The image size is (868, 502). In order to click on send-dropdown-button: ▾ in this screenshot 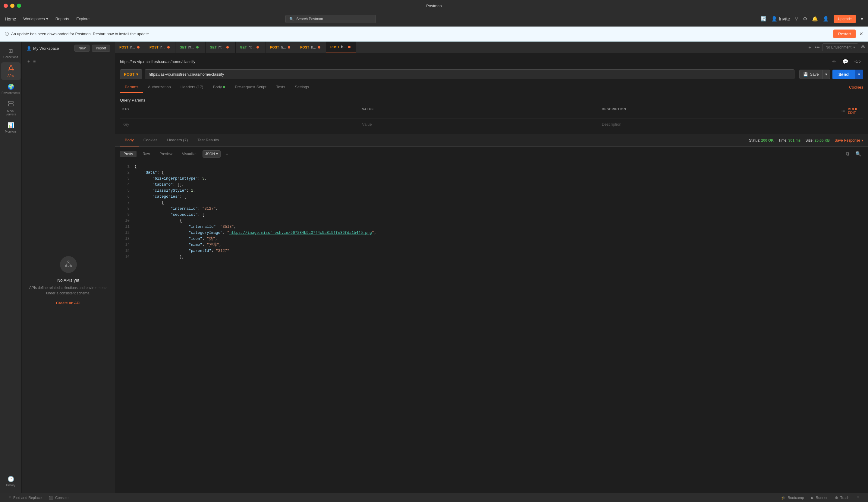, I will do `click(859, 74)`.